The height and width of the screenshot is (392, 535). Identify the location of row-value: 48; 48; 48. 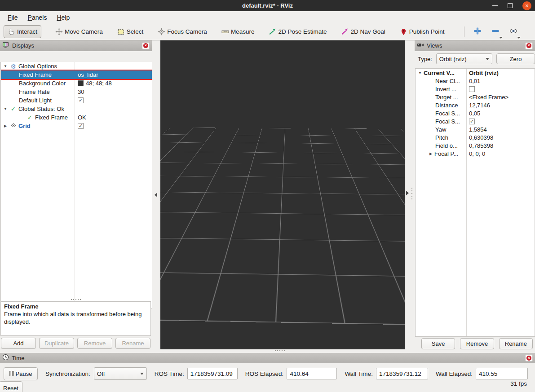
(99, 84).